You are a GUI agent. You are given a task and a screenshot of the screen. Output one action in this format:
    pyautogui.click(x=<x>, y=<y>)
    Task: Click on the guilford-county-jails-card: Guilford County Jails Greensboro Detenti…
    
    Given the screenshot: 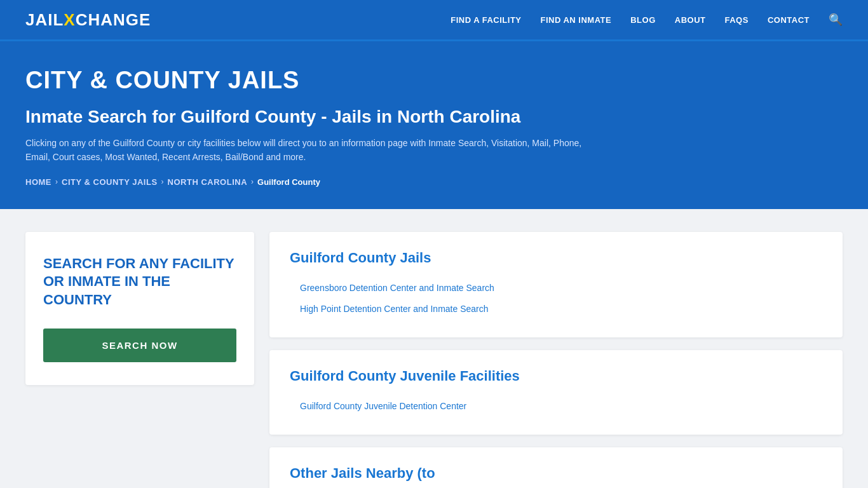 What is the action you would take?
    pyautogui.click(x=556, y=285)
    